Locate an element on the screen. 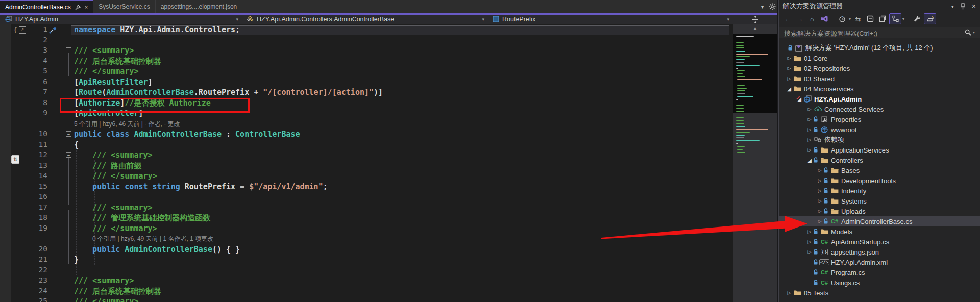 This screenshot has width=980, height=302. properties-wrench-icon is located at coordinates (917, 19).